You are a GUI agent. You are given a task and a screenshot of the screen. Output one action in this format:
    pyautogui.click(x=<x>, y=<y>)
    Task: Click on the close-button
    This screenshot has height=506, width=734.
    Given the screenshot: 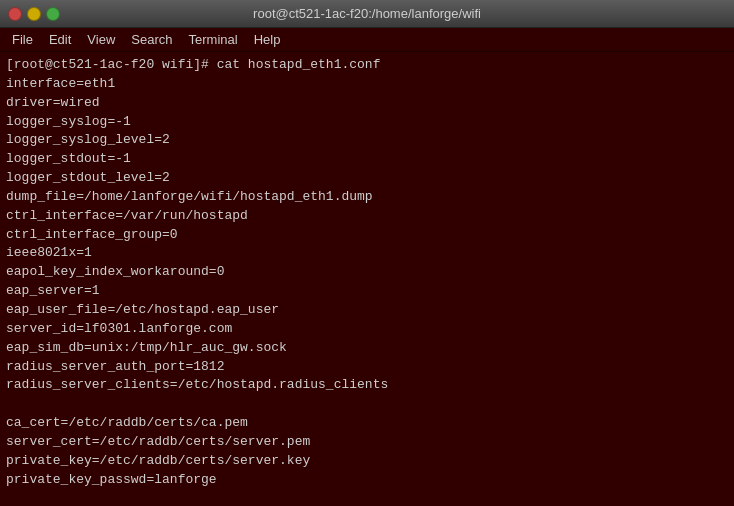 What is the action you would take?
    pyautogui.click(x=15, y=14)
    